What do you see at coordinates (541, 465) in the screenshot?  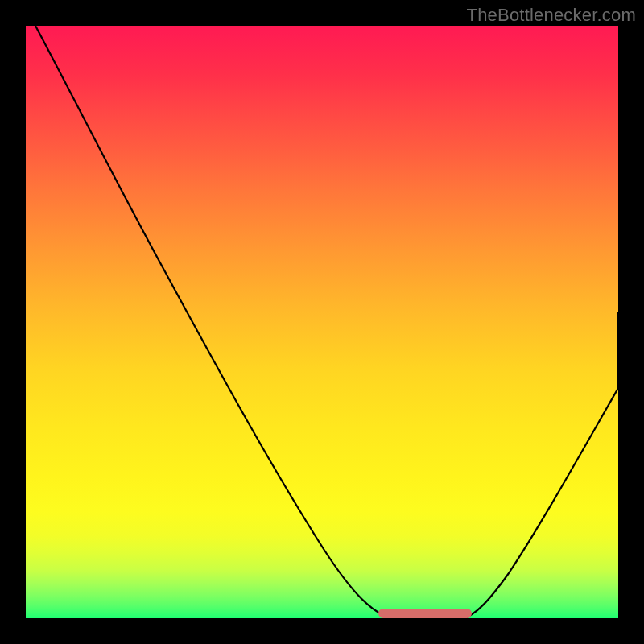 I see `right-curve` at bounding box center [541, 465].